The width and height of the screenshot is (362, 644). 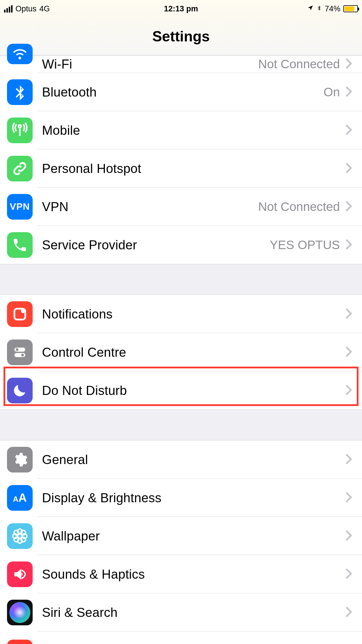 What do you see at coordinates (194, 130) in the screenshot?
I see `row-label: Mobile` at bounding box center [194, 130].